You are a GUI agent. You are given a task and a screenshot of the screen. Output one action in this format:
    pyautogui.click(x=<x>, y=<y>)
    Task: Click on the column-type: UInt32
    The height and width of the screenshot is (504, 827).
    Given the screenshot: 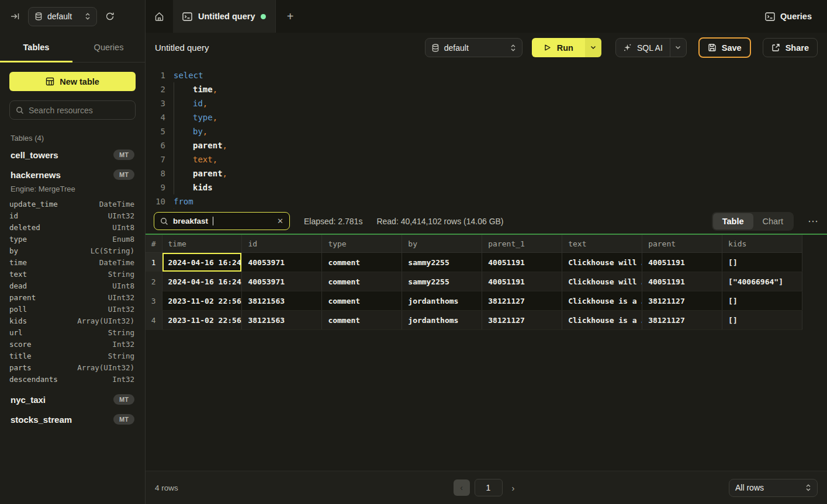 What is the action you would take?
    pyautogui.click(x=122, y=216)
    